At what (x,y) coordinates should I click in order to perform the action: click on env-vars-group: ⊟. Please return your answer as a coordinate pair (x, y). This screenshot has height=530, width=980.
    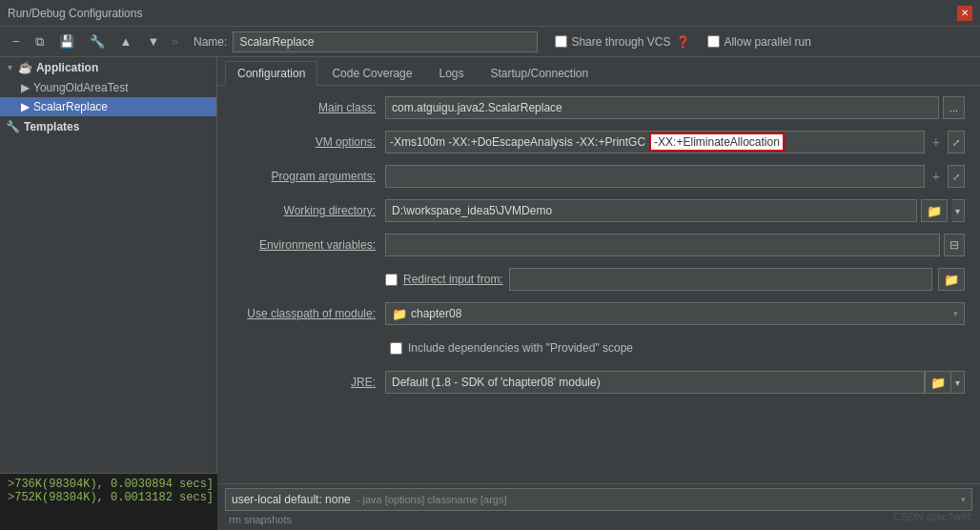
    Looking at the image, I should click on (675, 245).